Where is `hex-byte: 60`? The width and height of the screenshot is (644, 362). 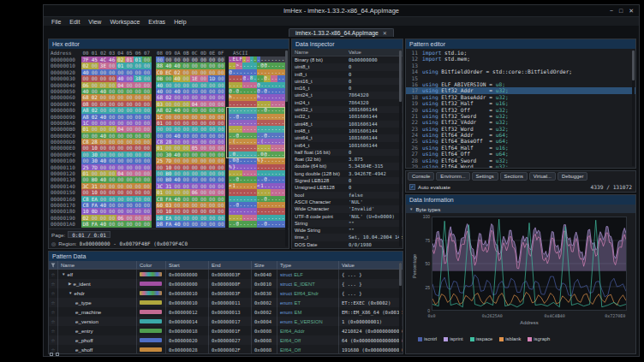
hex-byte: 60 is located at coordinates (160, 205).